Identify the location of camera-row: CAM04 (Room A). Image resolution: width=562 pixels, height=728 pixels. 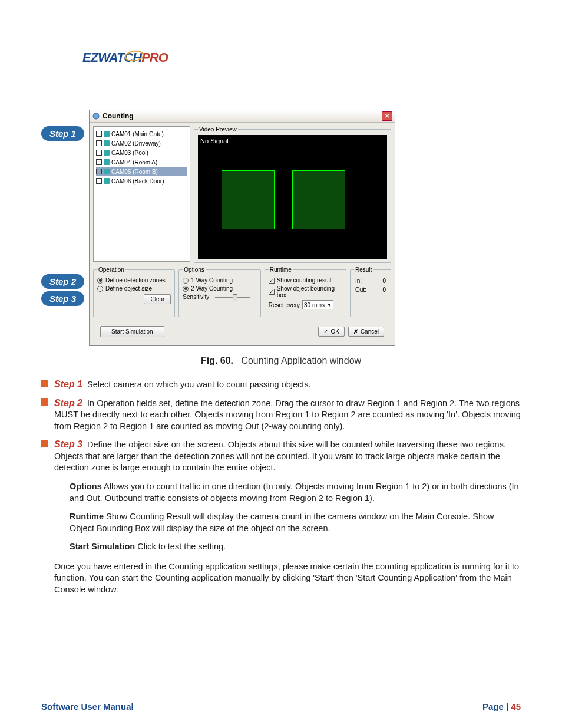
(141, 162).